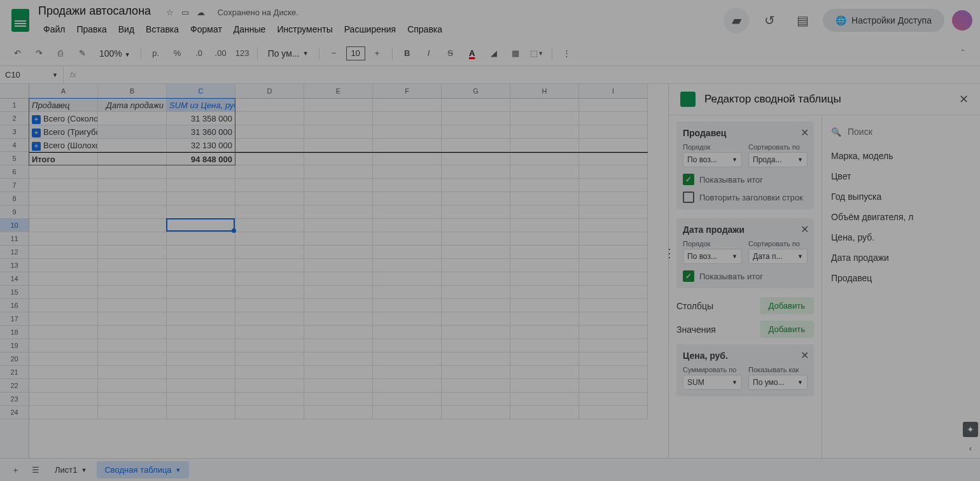 The width and height of the screenshot is (980, 481). I want to click on paint-format-button: ✎, so click(82, 53).